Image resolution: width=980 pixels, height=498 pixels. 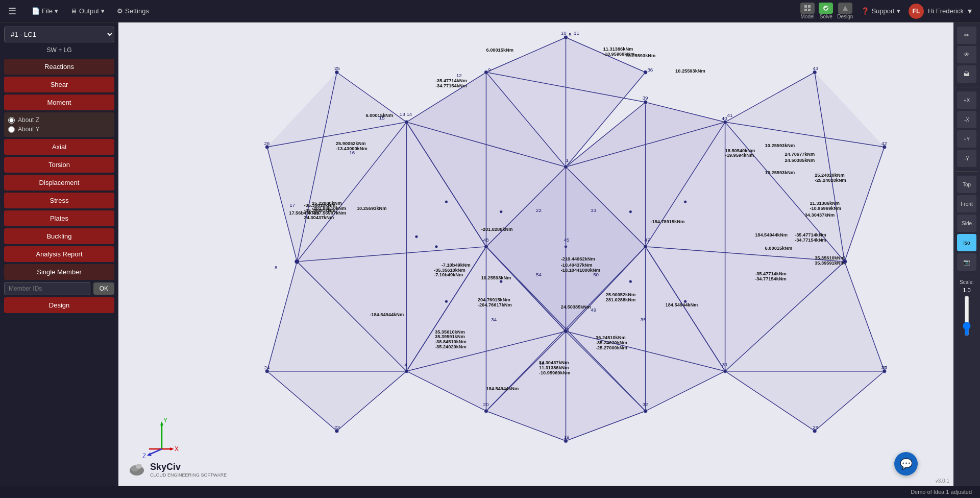 I want to click on mode-selector: Model Solve Design, so click(x=827, y=11).